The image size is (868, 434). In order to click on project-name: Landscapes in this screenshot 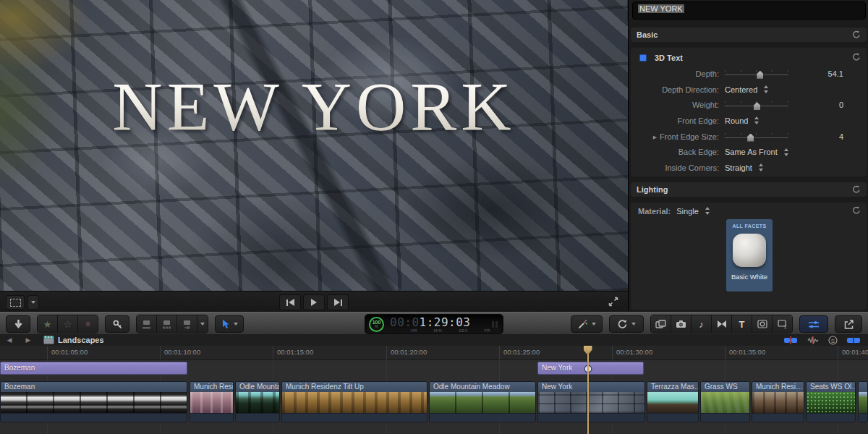, I will do `click(81, 340)`.